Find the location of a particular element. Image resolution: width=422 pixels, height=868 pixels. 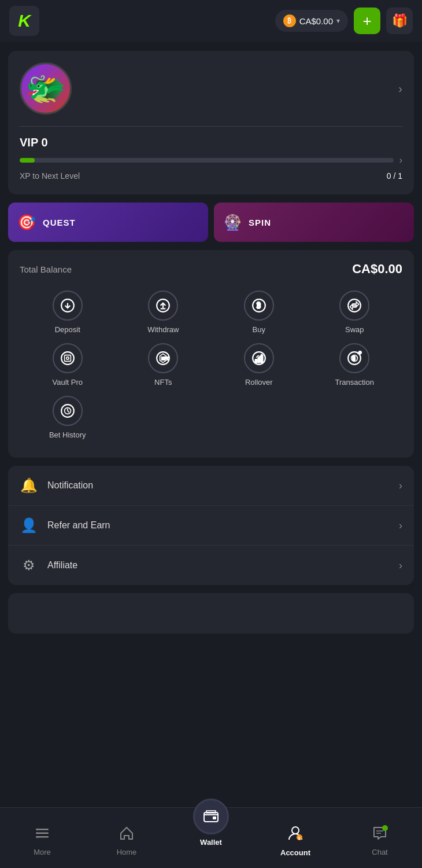

notification-left: 🔔 Notification is located at coordinates (57, 486).